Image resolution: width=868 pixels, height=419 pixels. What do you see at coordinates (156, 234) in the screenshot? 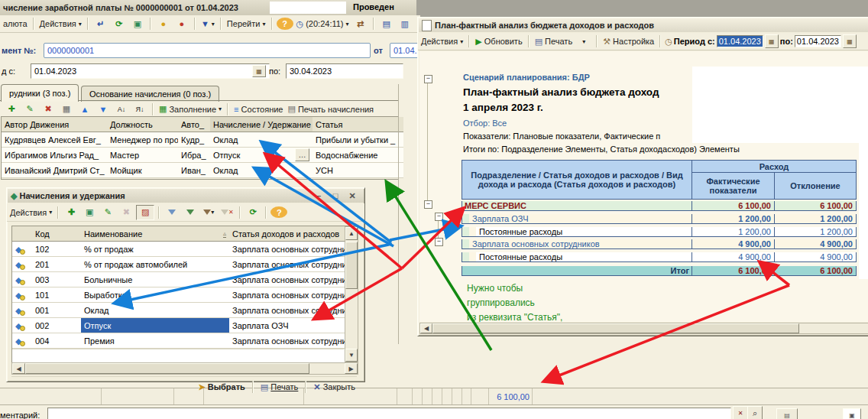
I see `col-header-name: Наименование▵` at bounding box center [156, 234].